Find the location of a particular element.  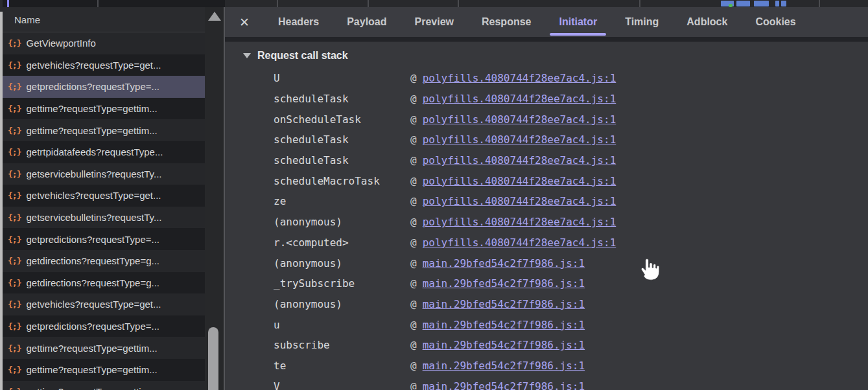

waterfall-strip-left is located at coordinates (113, 4).